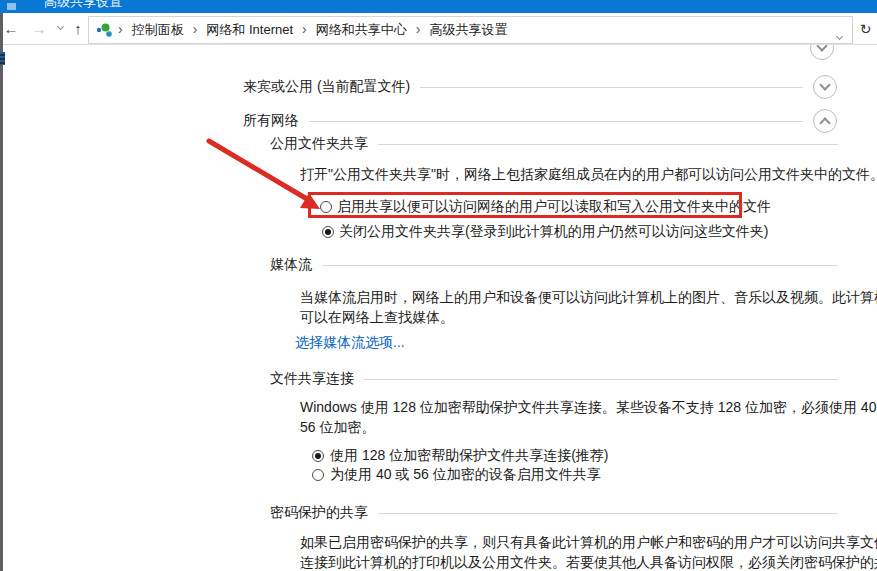 This screenshot has width=877, height=571. Describe the element at coordinates (328, 232) in the screenshot. I see `radio-disable-public-folder-sharing` at that location.